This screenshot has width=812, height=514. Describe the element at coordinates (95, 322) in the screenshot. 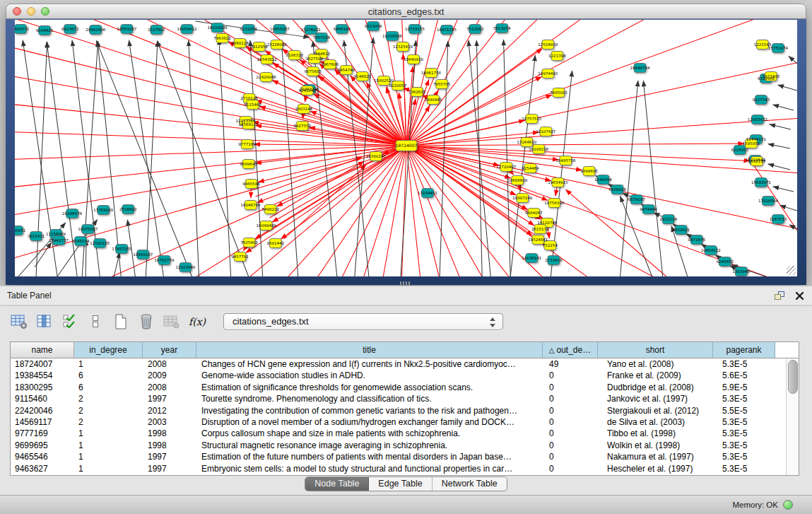

I see `row-options-button` at that location.